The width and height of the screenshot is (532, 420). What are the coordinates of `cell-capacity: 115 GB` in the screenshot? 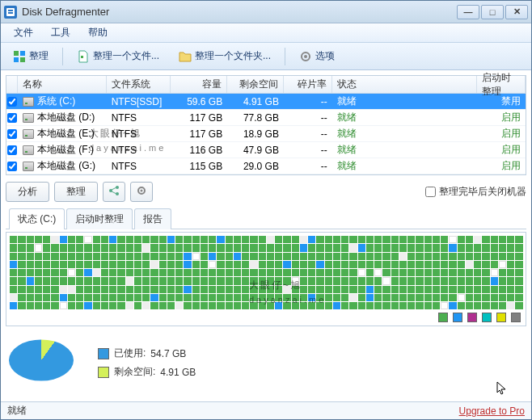 It's located at (199, 166).